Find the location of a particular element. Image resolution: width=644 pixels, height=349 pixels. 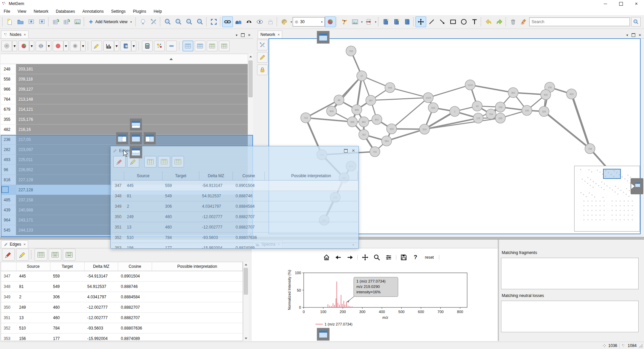

import-pictures-button is located at coordinates (78, 22).